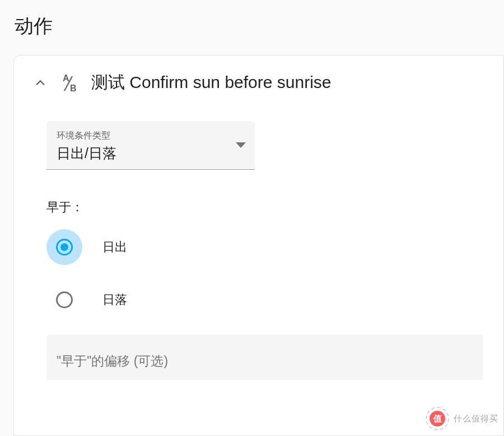  I want to click on watermark-text: 什么值得买, so click(476, 419).